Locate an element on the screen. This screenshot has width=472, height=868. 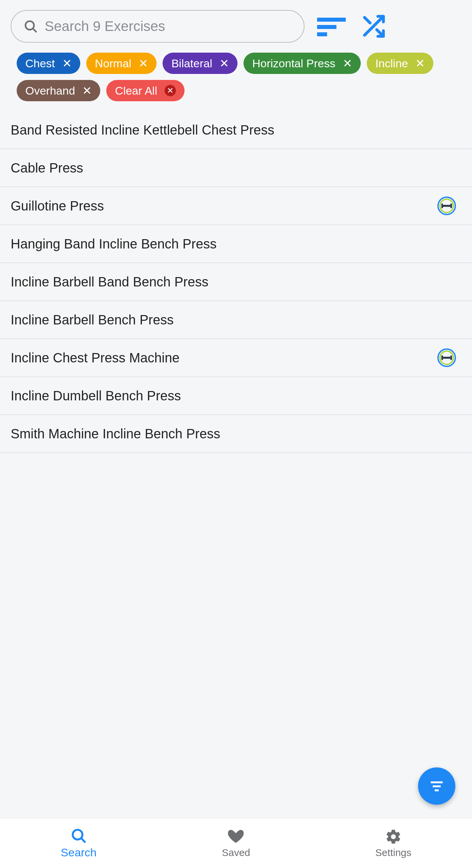
nav-settings: Settings is located at coordinates (394, 843).